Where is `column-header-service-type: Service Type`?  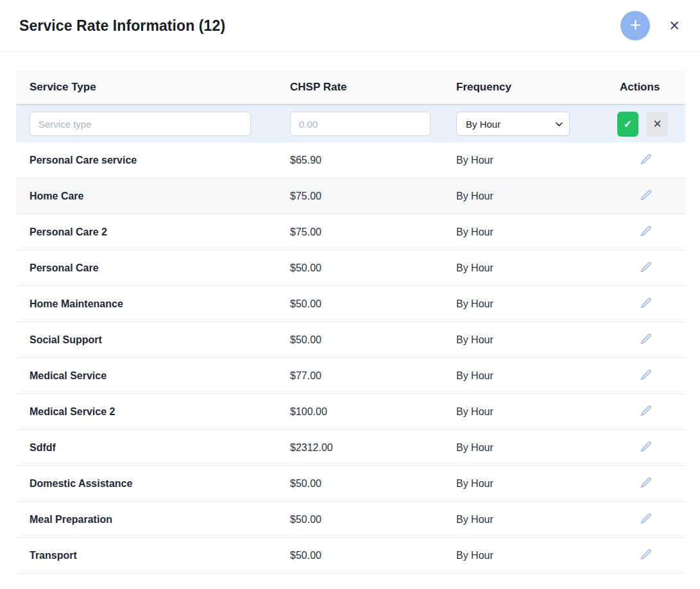
column-header-service-type: Service Type is located at coordinates (146, 87).